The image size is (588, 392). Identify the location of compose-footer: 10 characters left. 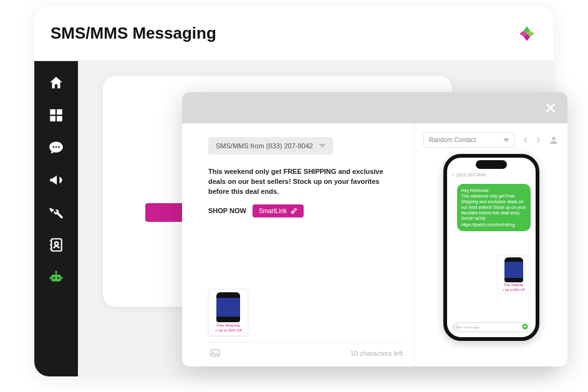
(306, 350).